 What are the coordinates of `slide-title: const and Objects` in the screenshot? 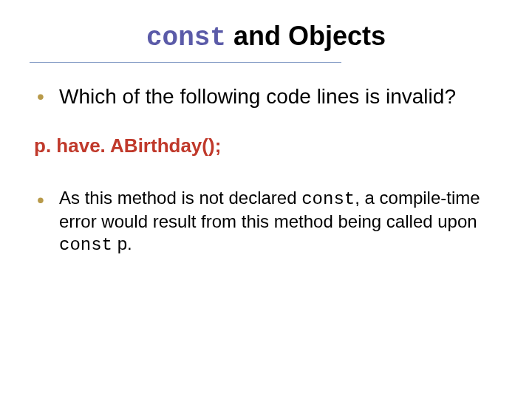 It's located at (266, 37).